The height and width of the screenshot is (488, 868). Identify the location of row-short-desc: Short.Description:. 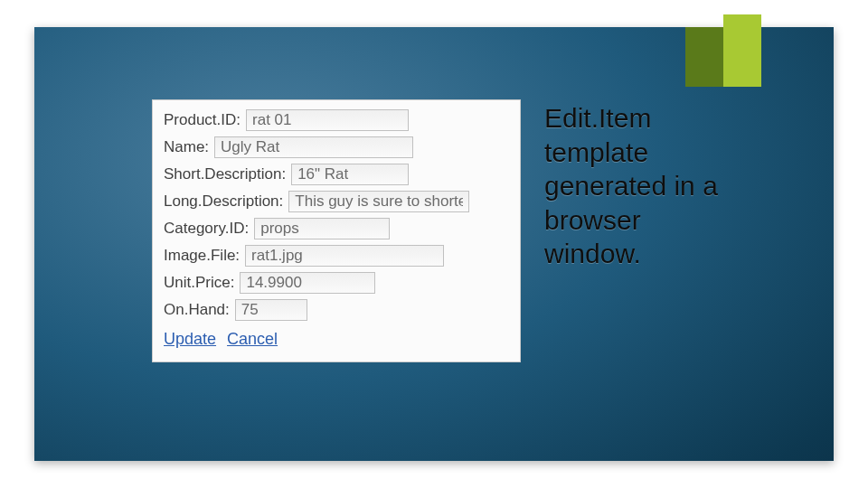
(336, 174).